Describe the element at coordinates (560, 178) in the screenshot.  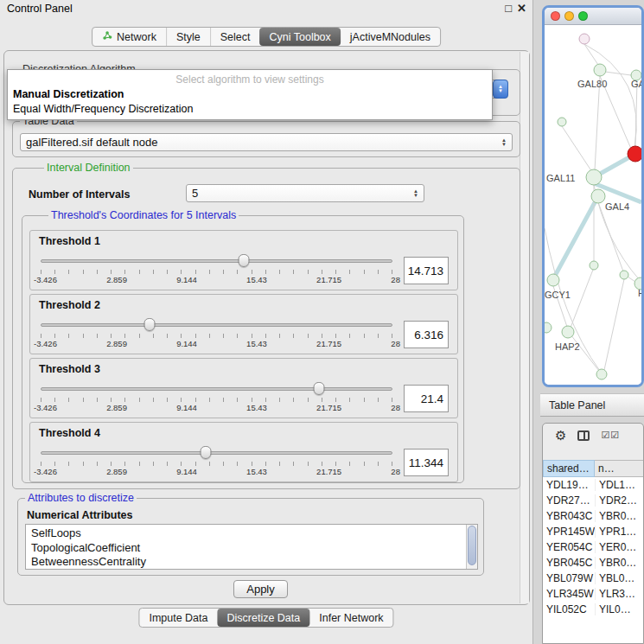
I see `node-label: GAL11` at that location.